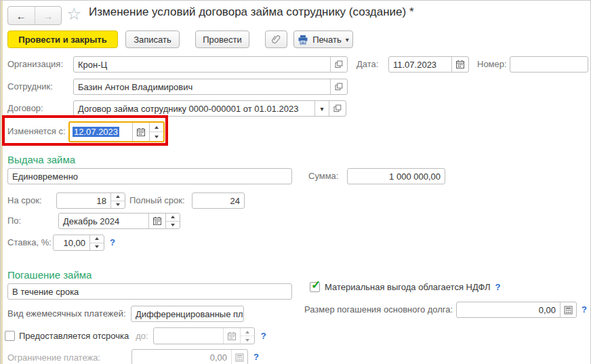 This screenshot has height=364, width=591. I want to click on rate-spinner, so click(96, 243).